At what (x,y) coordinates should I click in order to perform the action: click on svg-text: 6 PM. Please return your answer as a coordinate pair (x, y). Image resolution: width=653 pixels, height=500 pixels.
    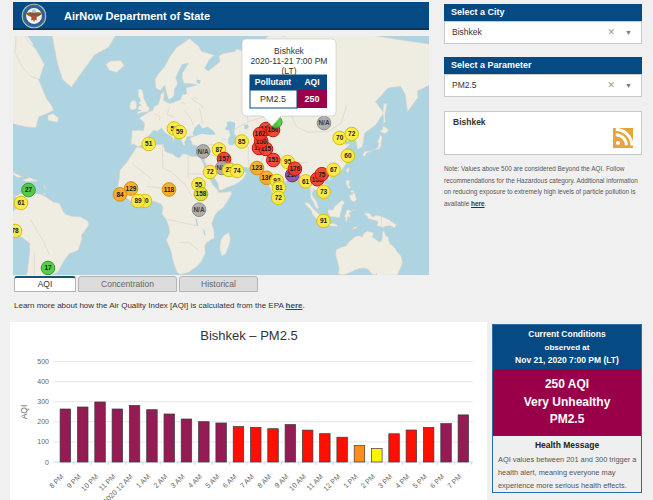
    Looking at the image, I should click on (437, 481).